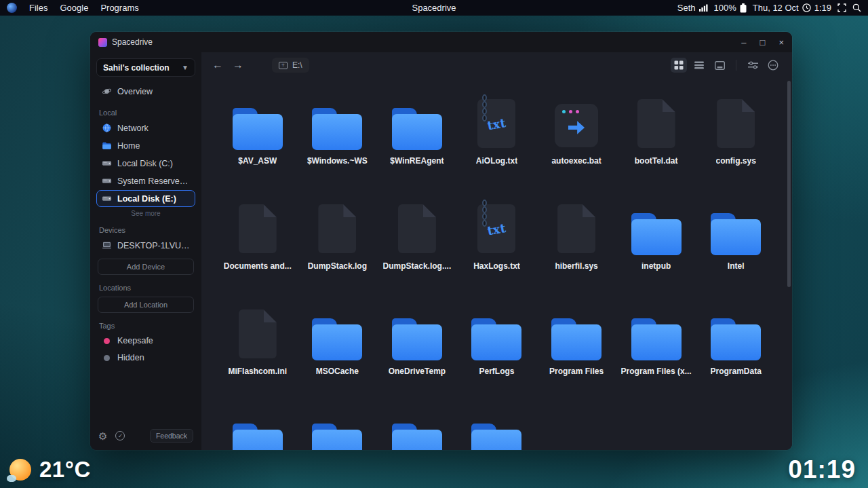  Describe the element at coordinates (218, 65) in the screenshot. I see `back-button: ←` at that location.